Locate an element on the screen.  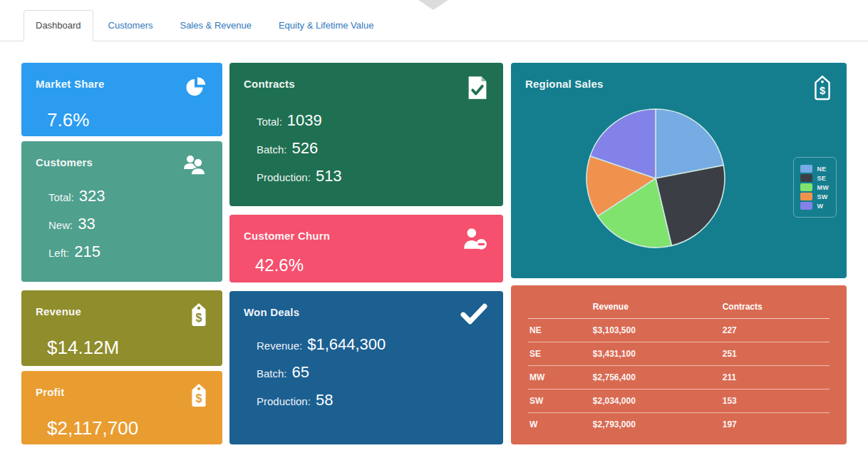
table-cell: SW is located at coordinates (560, 401).